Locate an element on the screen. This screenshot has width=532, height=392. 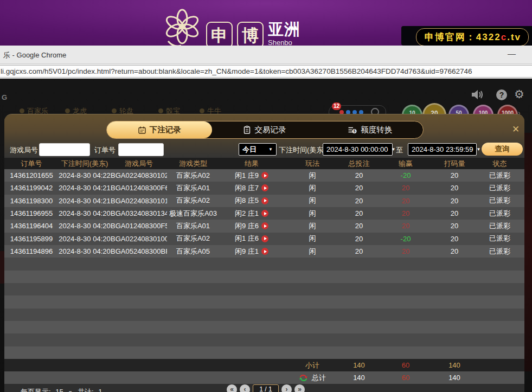
result-cell: 闲1 庄9 is located at coordinates (252, 176).